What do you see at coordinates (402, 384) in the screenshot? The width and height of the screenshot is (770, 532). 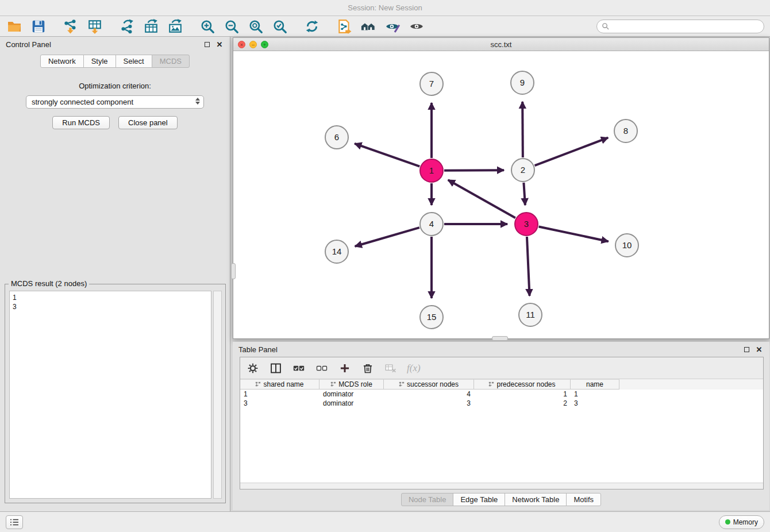 I see `column-type-icon` at bounding box center [402, 384].